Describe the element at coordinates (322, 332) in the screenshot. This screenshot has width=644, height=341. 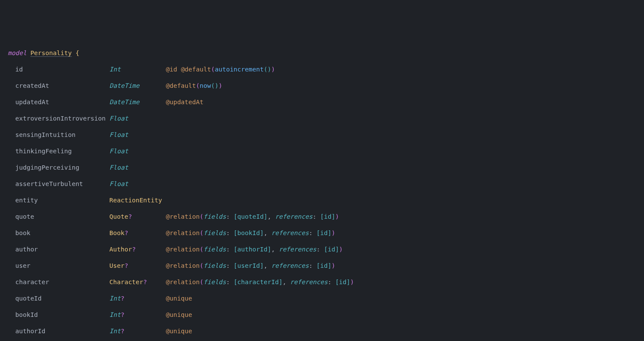
I see `field-authorId: authorId Int? @unique` at that location.